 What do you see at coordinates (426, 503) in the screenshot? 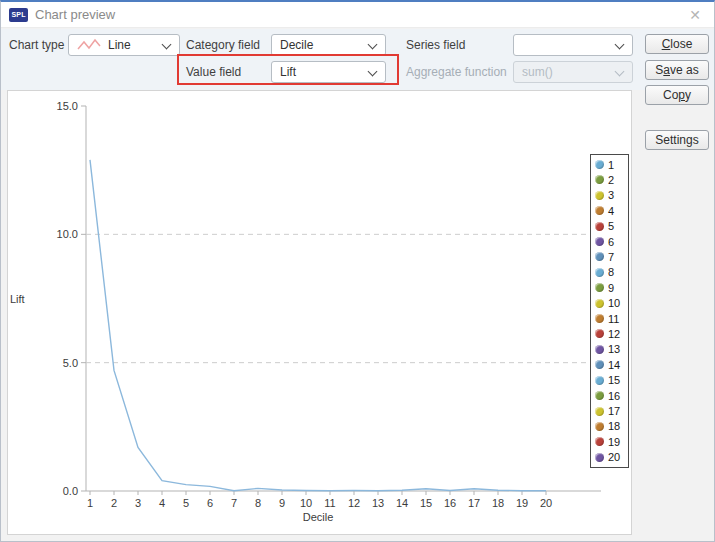
I see `x-tick-label: 15` at bounding box center [426, 503].